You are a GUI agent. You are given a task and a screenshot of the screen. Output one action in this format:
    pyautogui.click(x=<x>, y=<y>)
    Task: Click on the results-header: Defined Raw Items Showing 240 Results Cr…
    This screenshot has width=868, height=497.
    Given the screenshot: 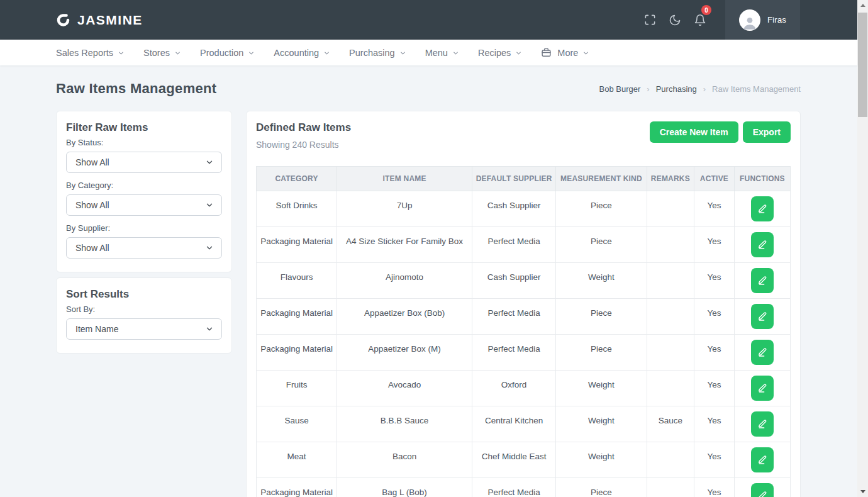 What is the action you would take?
    pyautogui.click(x=523, y=136)
    